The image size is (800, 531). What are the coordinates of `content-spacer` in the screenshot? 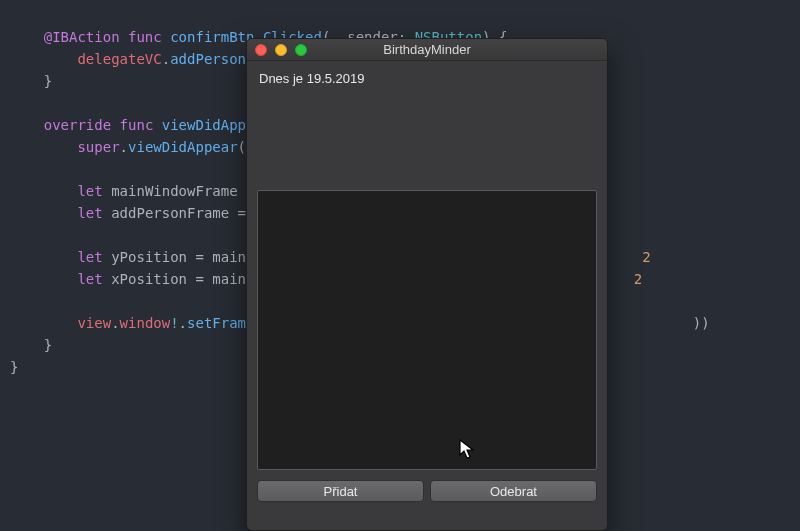 It's located at (427, 141).